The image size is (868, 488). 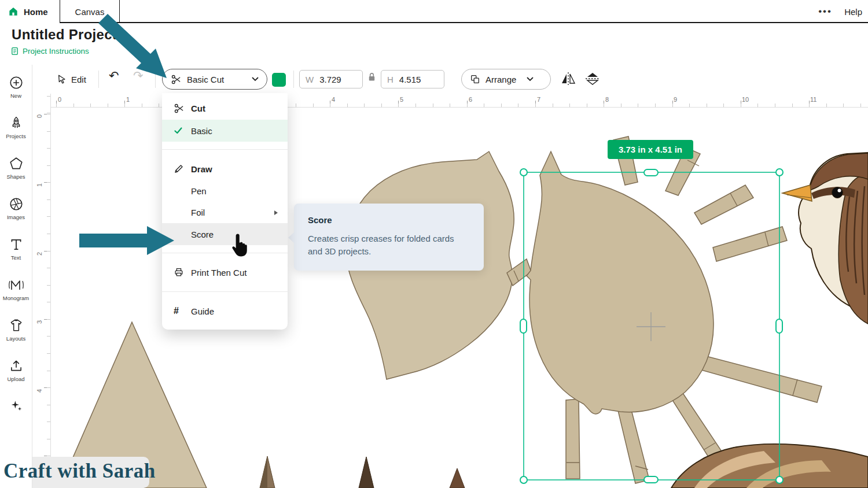 I want to click on topbar-divider, so click(x=464, y=23).